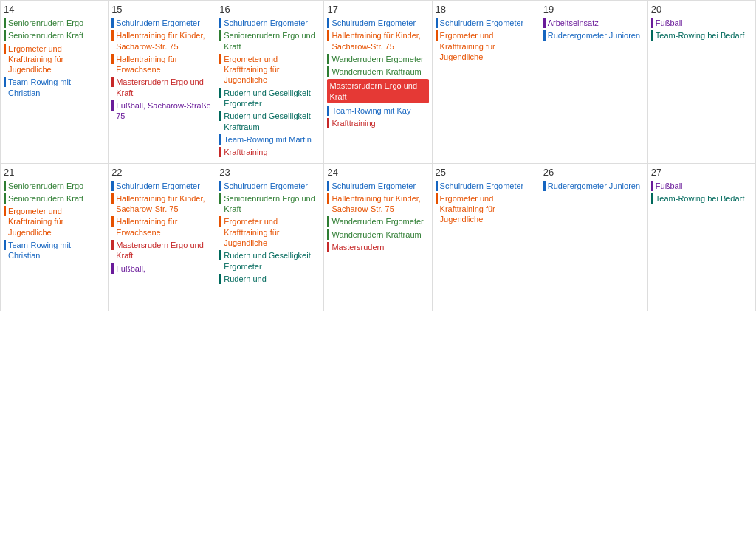 The image size is (756, 549). Describe the element at coordinates (162, 9) in the screenshot. I see `day-number: 15` at that location.